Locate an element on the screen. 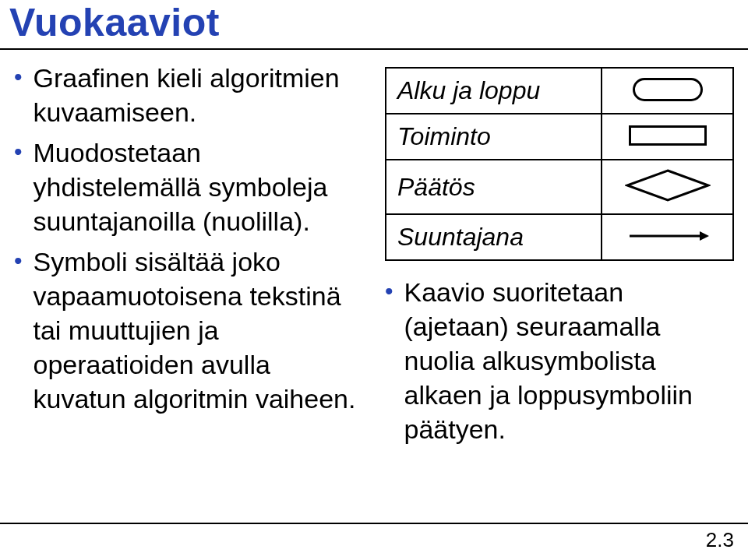 The width and height of the screenshot is (748, 560). table-row: Päätös is located at coordinates (559, 187).